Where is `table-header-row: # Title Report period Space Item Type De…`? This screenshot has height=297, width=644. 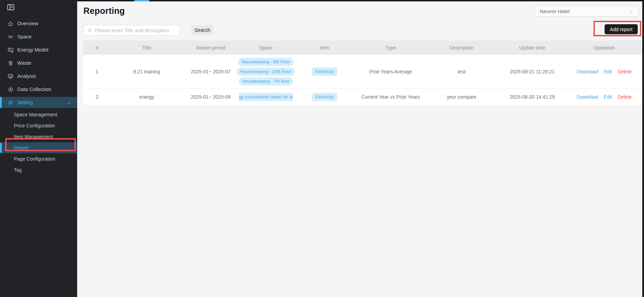
table-header-row: # Title Report period Space Item Type De… is located at coordinates (363, 48).